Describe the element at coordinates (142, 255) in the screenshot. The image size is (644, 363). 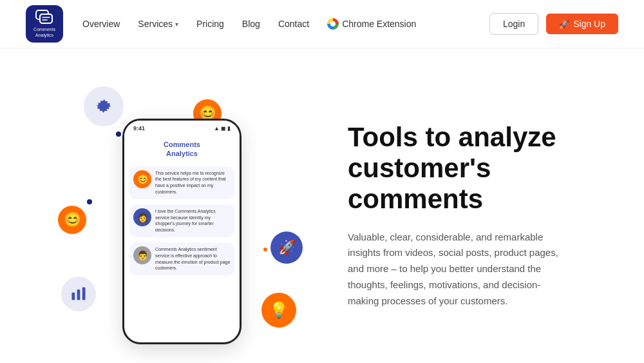
I see `avatar-3: 👨` at that location.